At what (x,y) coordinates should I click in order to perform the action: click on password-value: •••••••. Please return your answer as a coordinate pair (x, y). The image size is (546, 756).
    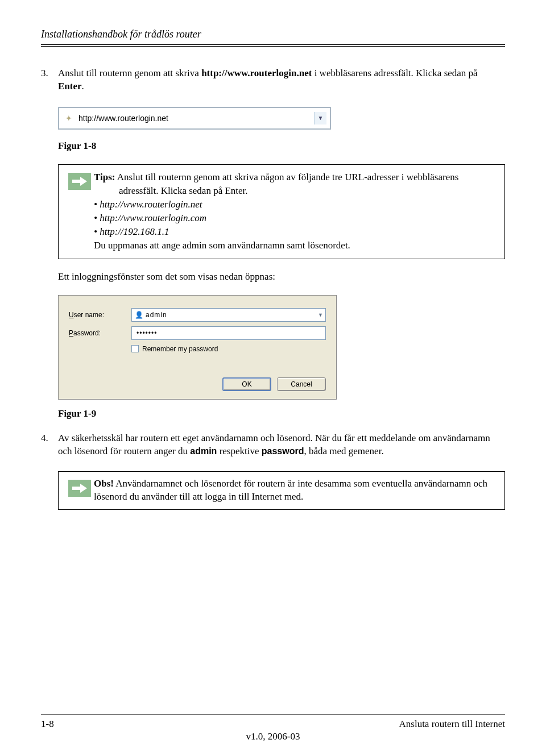
    Looking at the image, I should click on (229, 333).